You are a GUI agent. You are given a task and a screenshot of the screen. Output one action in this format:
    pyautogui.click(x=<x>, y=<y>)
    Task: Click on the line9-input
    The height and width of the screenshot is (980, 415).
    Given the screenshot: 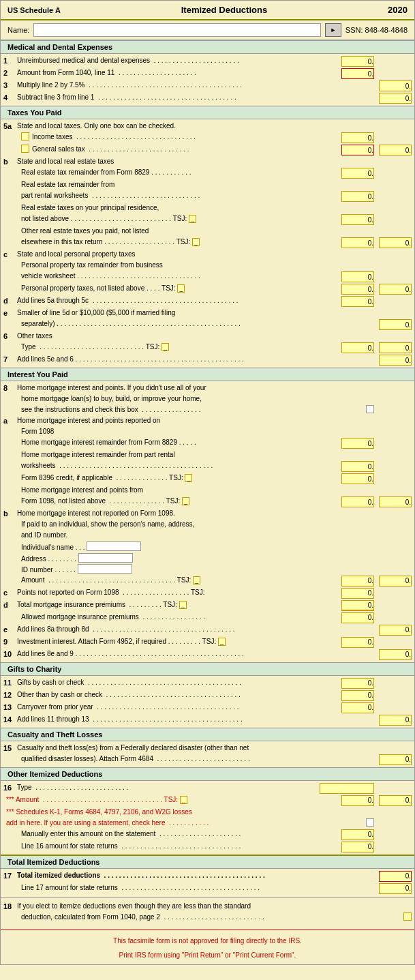 What is the action you would take?
    pyautogui.click(x=358, y=642)
    